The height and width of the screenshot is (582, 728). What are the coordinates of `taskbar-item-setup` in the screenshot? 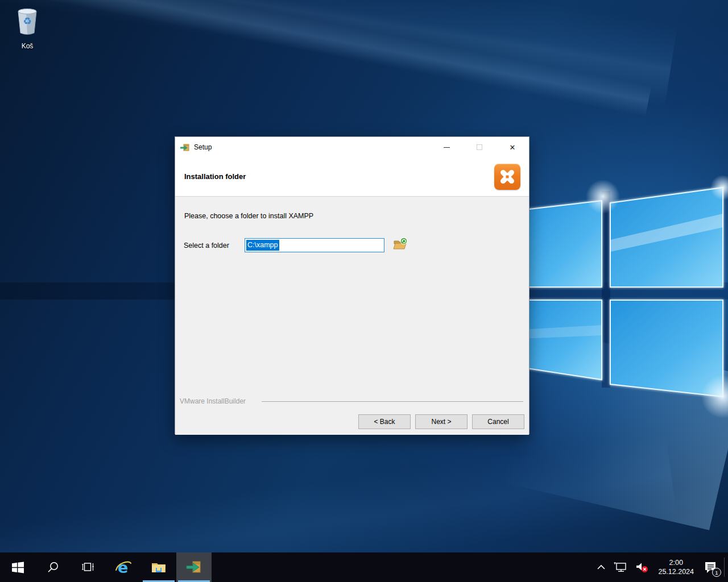 It's located at (194, 567).